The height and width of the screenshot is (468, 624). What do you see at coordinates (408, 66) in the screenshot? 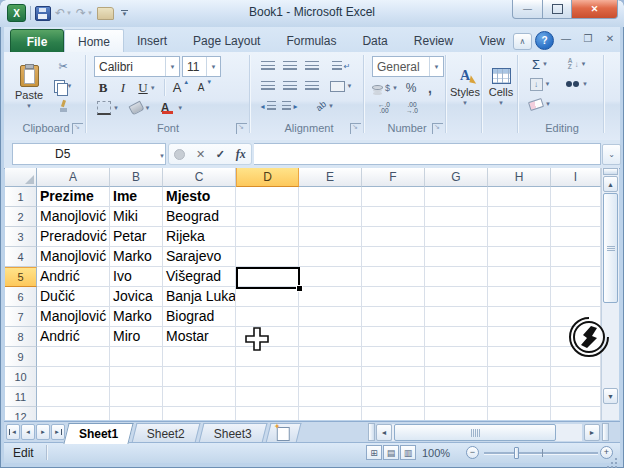
I see `number-format-select: General ▼` at bounding box center [408, 66].